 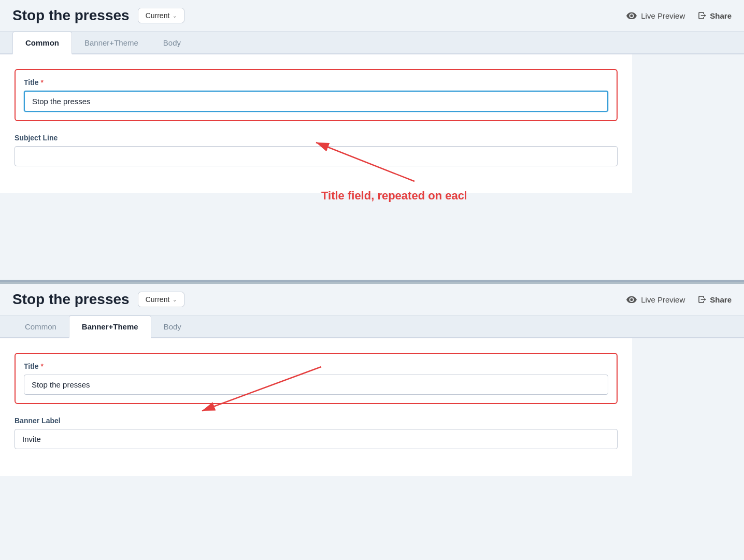 I want to click on share-label-bottom: Share, so click(x=721, y=299).